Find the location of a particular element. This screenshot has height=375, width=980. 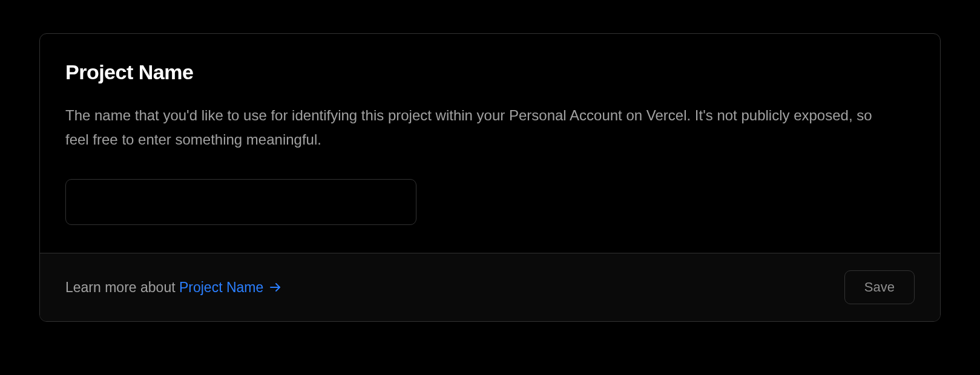

learn-more-link-text: Project Name is located at coordinates (222, 288).